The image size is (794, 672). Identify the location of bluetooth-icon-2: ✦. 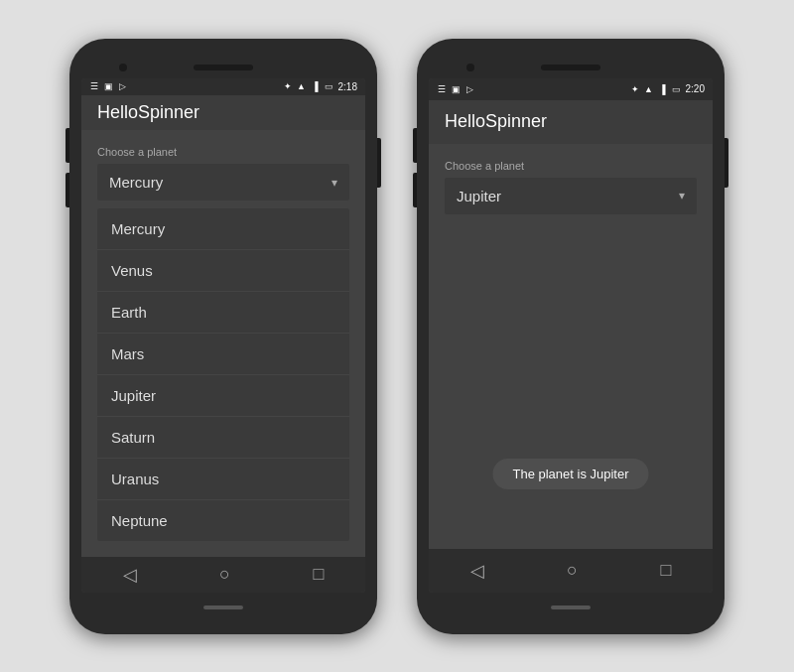
(635, 89).